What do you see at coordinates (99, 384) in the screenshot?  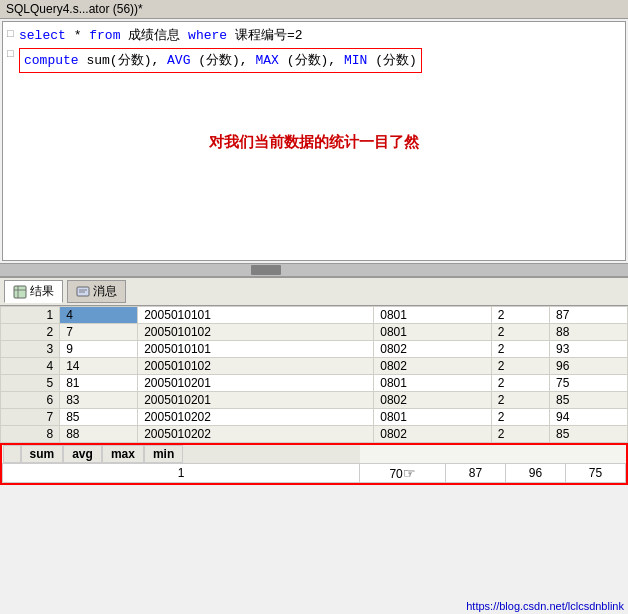 I see `cell-c1: 81` at bounding box center [99, 384].